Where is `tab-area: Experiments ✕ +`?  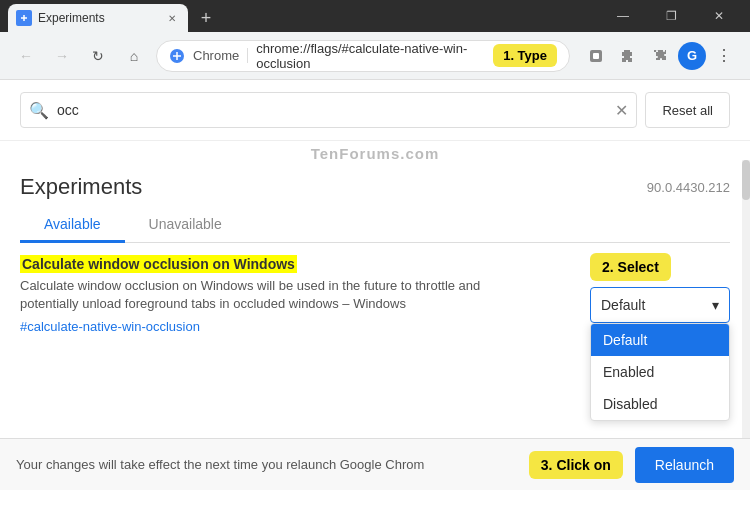 tab-area: Experiments ✕ + is located at coordinates (304, 16).